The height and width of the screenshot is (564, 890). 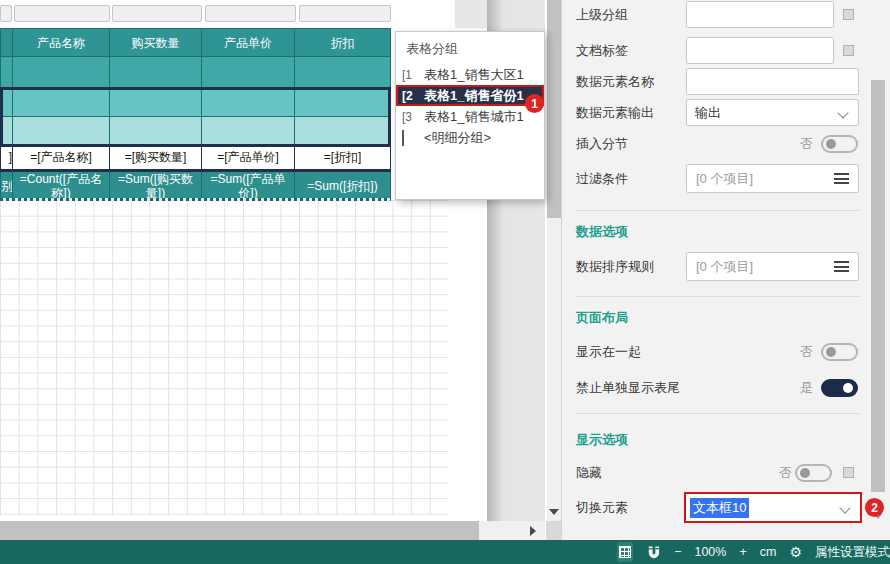 I want to click on vertical-scrollbar, so click(x=554, y=260).